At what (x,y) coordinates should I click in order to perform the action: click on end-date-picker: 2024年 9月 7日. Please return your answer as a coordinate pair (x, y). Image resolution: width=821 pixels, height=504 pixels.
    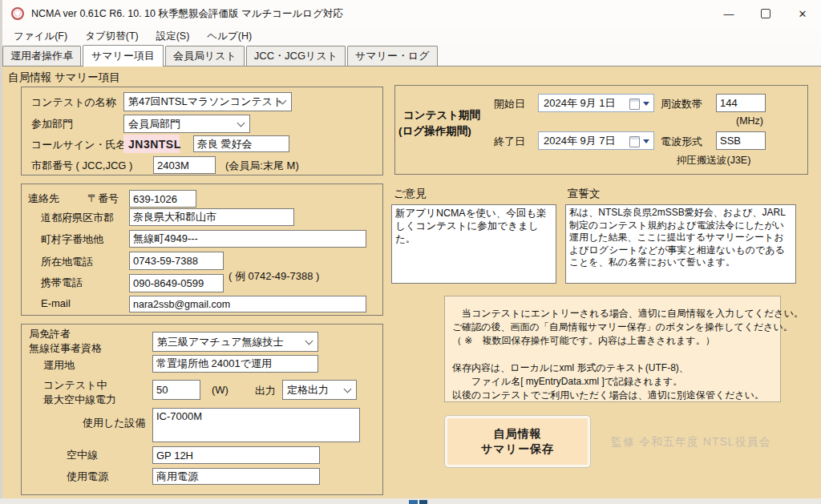
    Looking at the image, I should click on (597, 141).